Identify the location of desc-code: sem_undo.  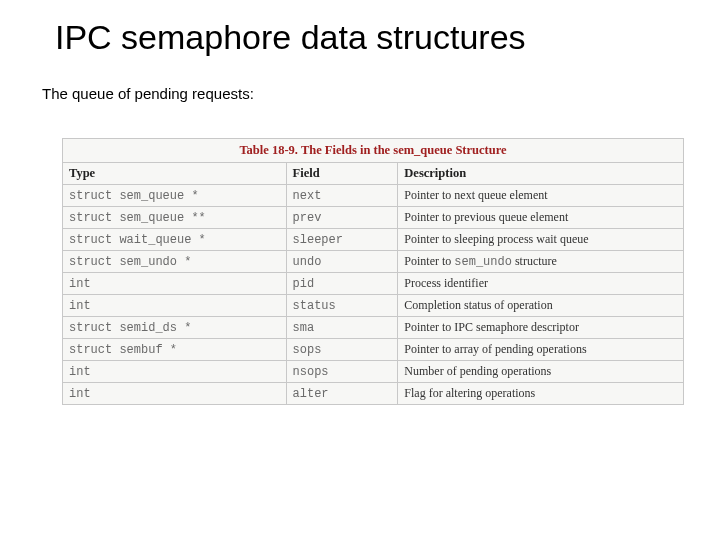
(483, 262).